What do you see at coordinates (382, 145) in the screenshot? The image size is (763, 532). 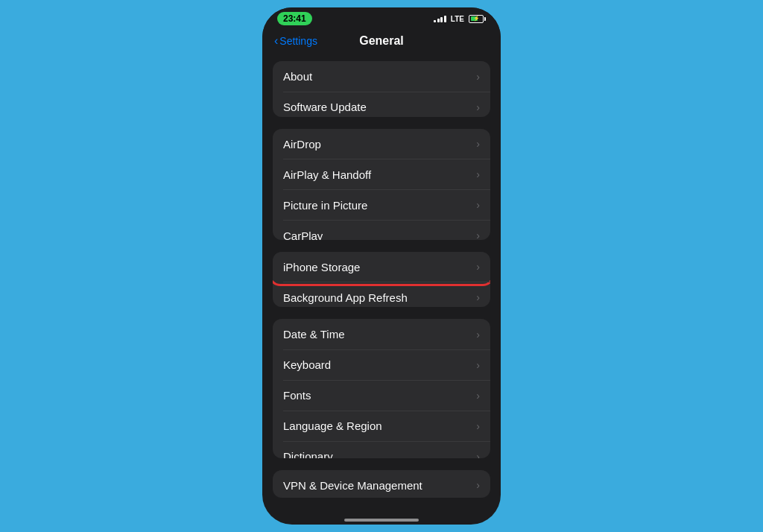 I see `settings-item-airdrop: AirDrop ›` at bounding box center [382, 145].